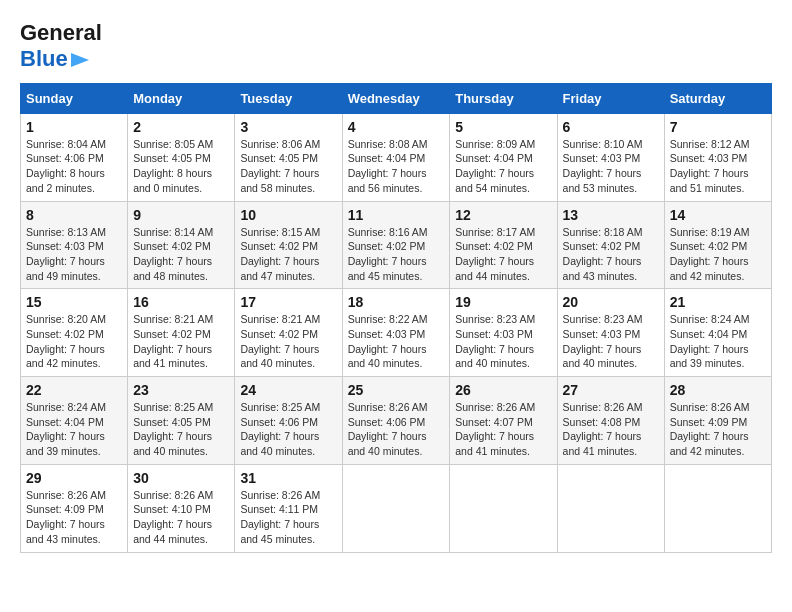 Image resolution: width=792 pixels, height=612 pixels. I want to click on calendar-cell: 12 Sunrise: 8:17 AM Sunset: 4:02 PM Dayl…, so click(504, 245).